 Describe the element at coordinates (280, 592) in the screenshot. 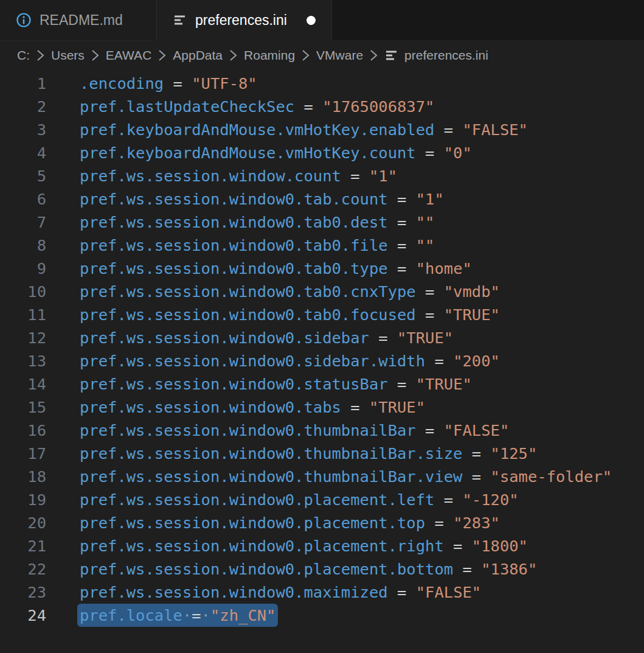

I see `line-tokens: pref.ws.session.window0.maximized = "FAL…` at that location.